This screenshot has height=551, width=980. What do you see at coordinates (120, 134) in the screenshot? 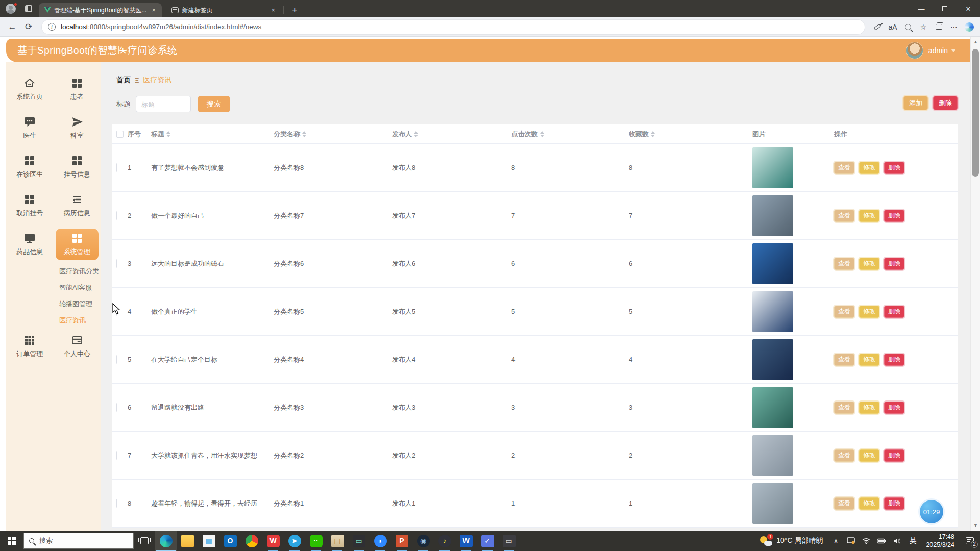
I see `select-all-checkbox` at bounding box center [120, 134].